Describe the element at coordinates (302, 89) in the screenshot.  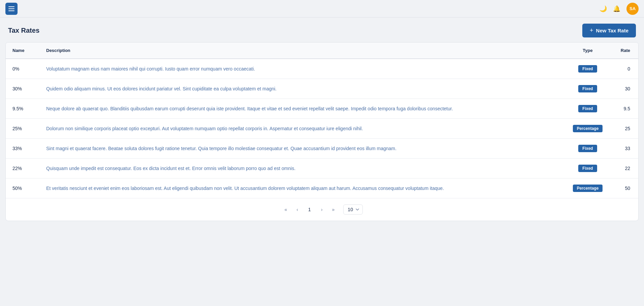
I see `cell-description: Quidem odio aliquam minus. Ut eos dolore…` at that location.